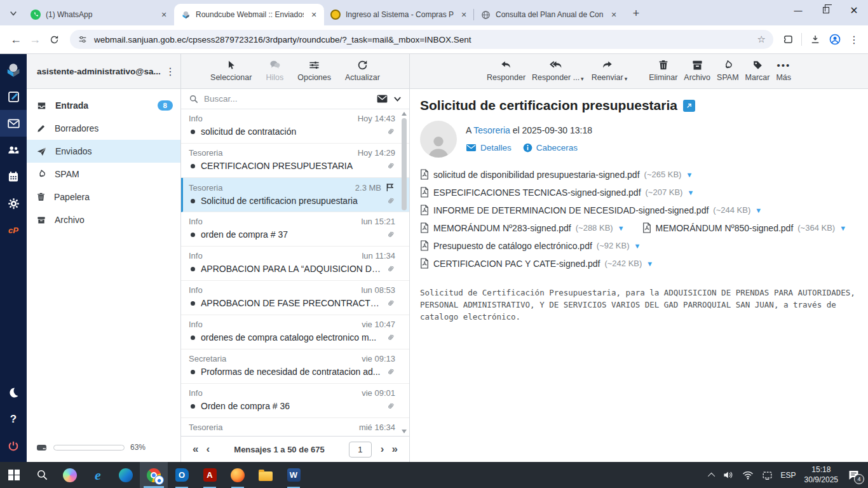 This screenshot has height=488, width=868. What do you see at coordinates (783, 74) in the screenshot?
I see `more-button: ••• Más` at bounding box center [783, 74].